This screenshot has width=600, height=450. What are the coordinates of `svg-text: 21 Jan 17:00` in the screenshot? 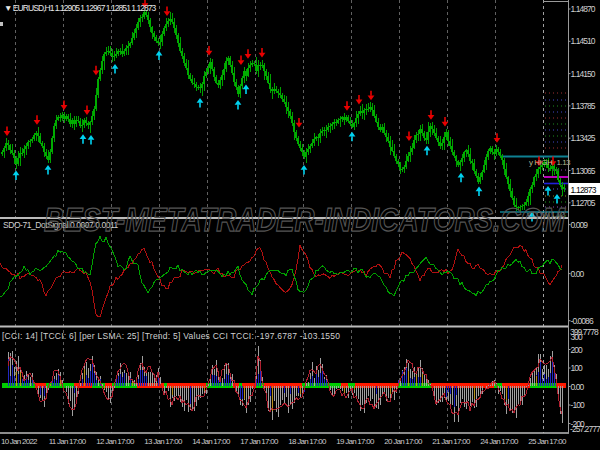 It's located at (452, 442).